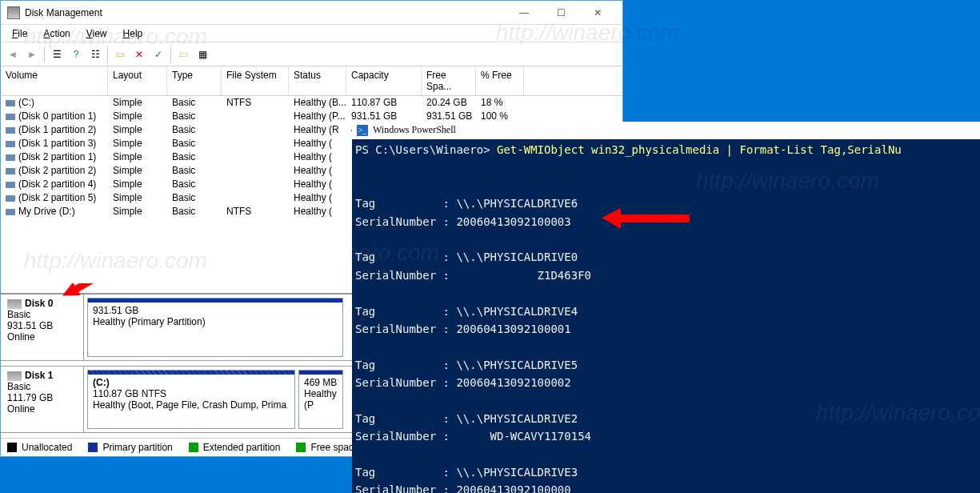  I want to click on partition: 469 MBHealthy (P, so click(321, 399).